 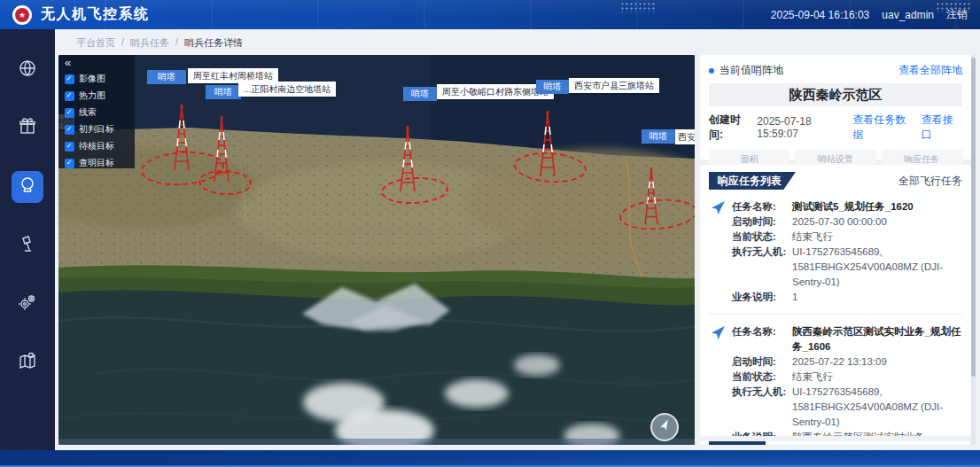 I want to click on stat-label: 响应任务, so click(x=922, y=160).